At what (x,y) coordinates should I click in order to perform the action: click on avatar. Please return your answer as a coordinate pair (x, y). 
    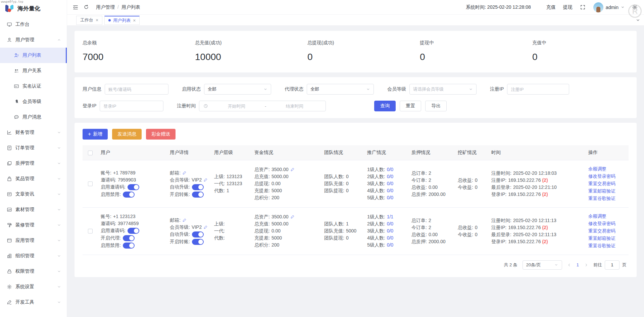
    Looking at the image, I should click on (598, 7).